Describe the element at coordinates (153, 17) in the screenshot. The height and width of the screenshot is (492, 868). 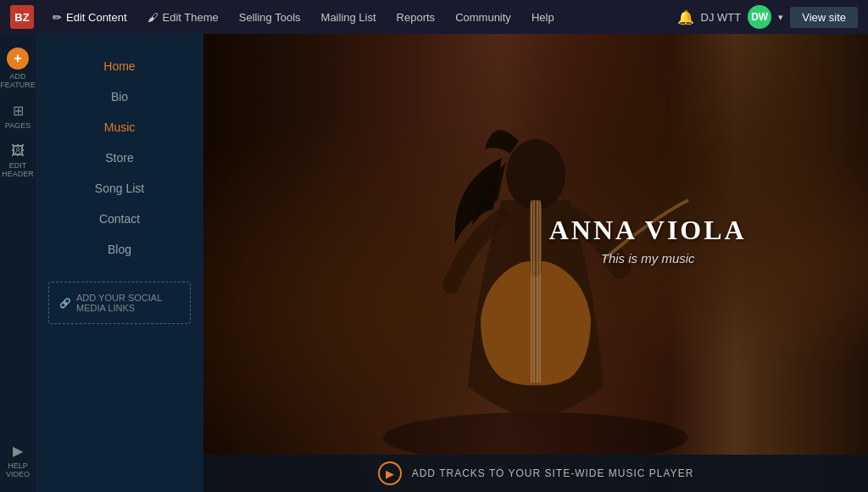
I see `edit-theme-icon: 🖌` at that location.